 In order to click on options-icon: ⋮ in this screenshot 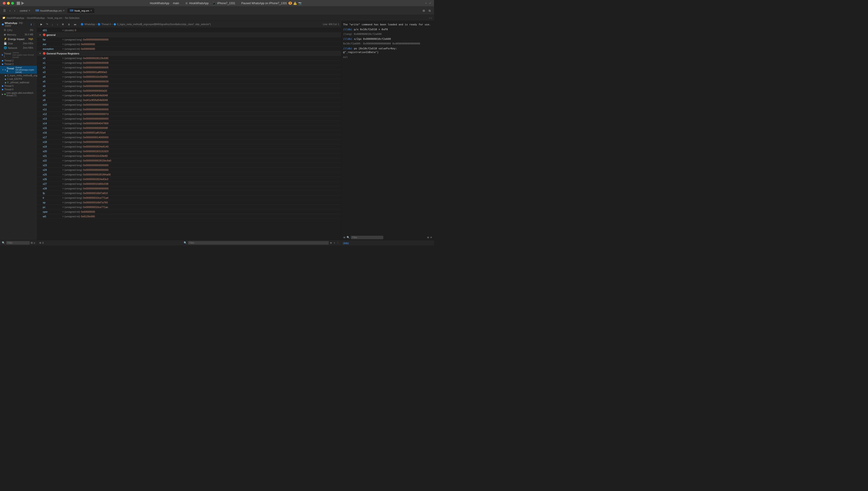, I will do `click(34, 24)`.